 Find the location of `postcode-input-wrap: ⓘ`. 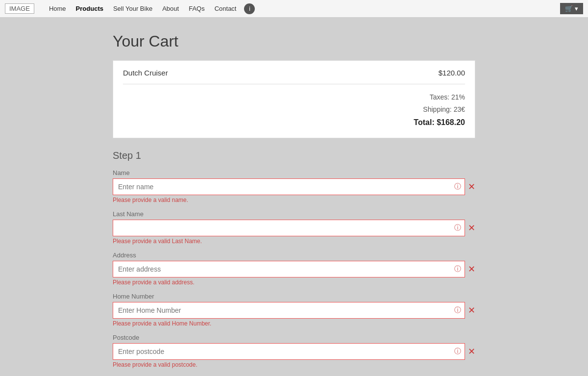

postcode-input-wrap: ⓘ is located at coordinates (289, 351).